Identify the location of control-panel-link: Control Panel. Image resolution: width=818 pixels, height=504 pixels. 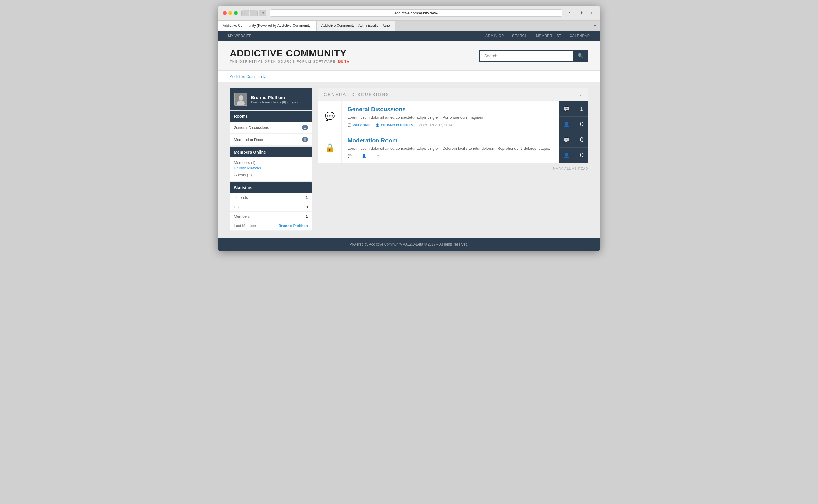
(261, 102).